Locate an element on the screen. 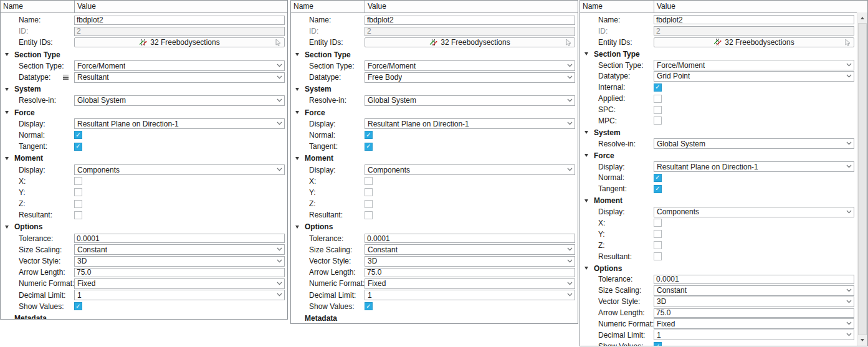  menu-icon is located at coordinates (66, 77).